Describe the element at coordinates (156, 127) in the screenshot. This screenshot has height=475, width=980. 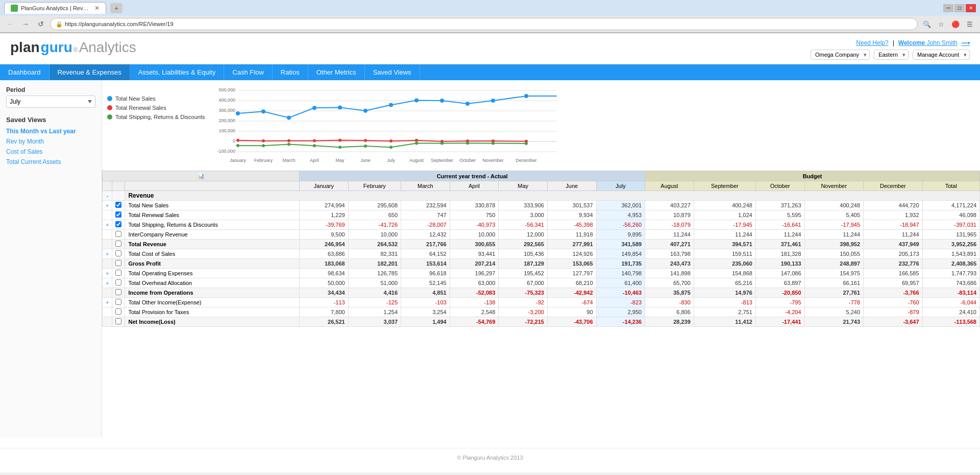
I see `chart-legend: Total New Sales Total Renewal Sales Tota…` at that location.